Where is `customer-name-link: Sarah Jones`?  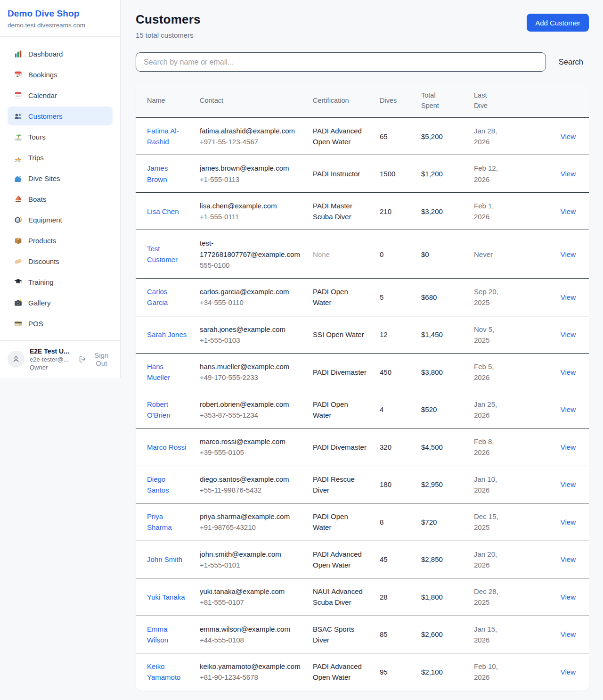 customer-name-link: Sarah Jones is located at coordinates (167, 335).